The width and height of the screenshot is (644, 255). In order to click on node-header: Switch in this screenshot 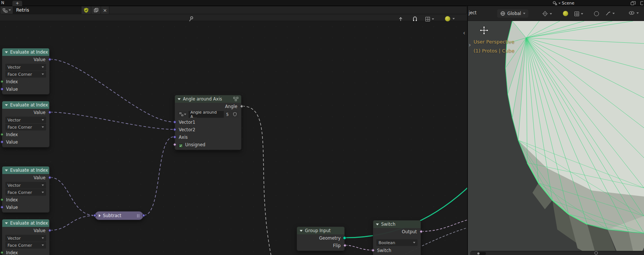, I will do `click(397, 224)`.